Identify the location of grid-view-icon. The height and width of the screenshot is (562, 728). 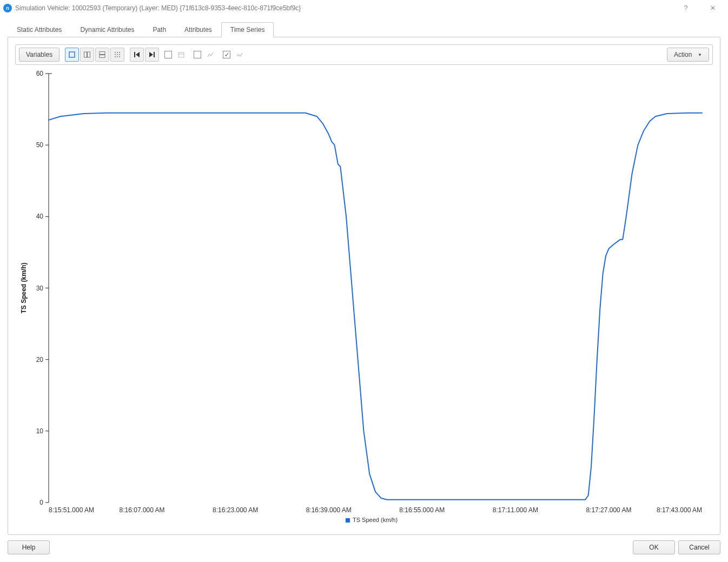
(117, 55).